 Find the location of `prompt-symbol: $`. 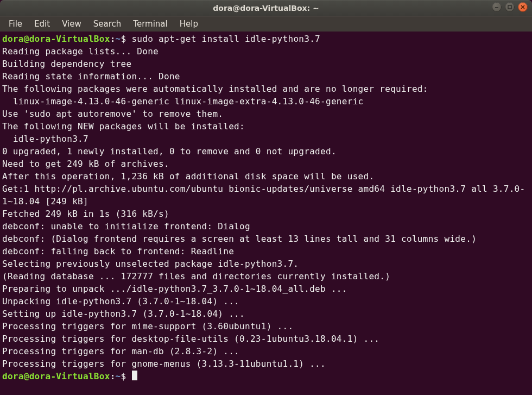

prompt-symbol: $ is located at coordinates (124, 39).